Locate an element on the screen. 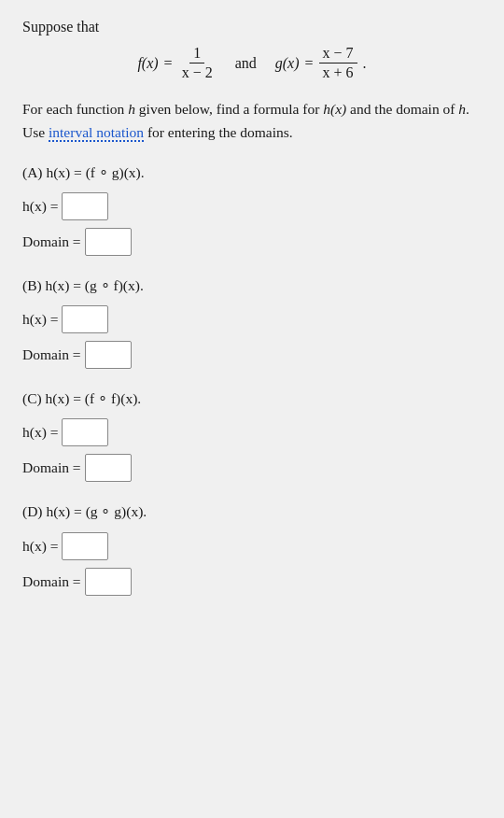  part-d-domain-row: Domain = is located at coordinates (252, 582).